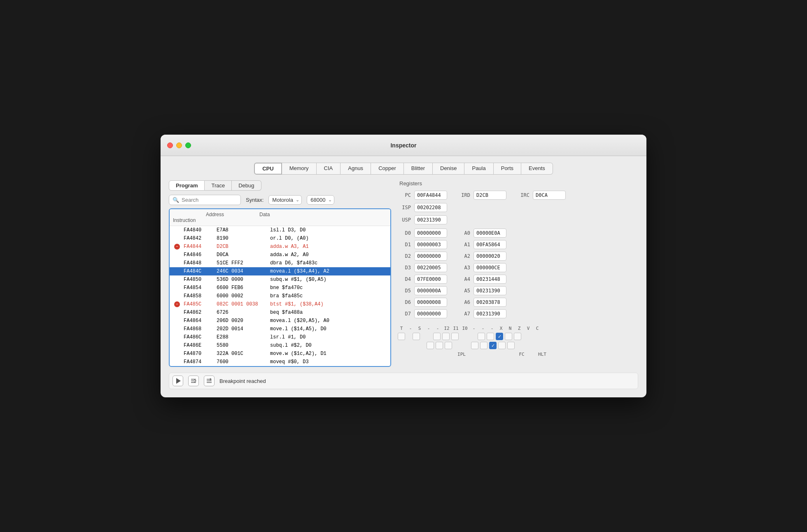 This screenshot has width=807, height=532. Describe the element at coordinates (280, 238) in the screenshot. I see `table-row: FA48428190or.l D0, (A0)` at that location.